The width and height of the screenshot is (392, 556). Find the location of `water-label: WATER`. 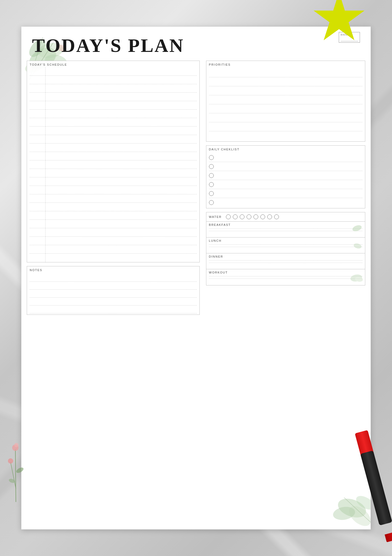

water-label: WATER is located at coordinates (216, 217).